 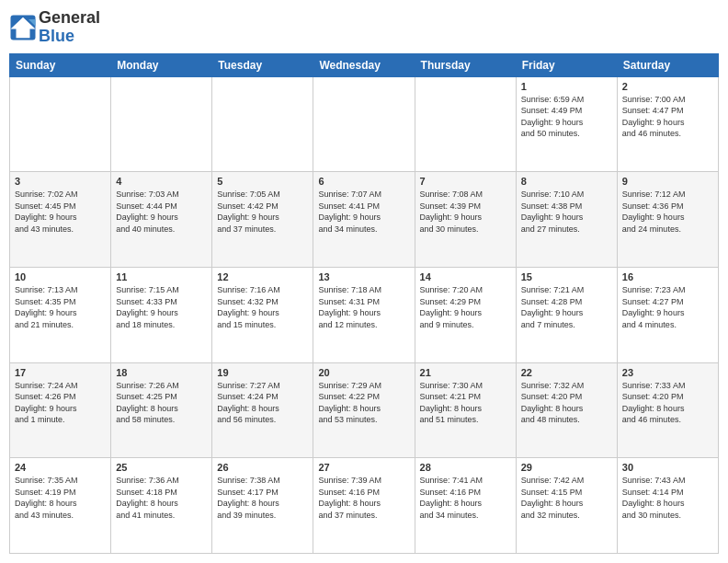 What do you see at coordinates (162, 467) in the screenshot?
I see `day-number: 25` at bounding box center [162, 467].